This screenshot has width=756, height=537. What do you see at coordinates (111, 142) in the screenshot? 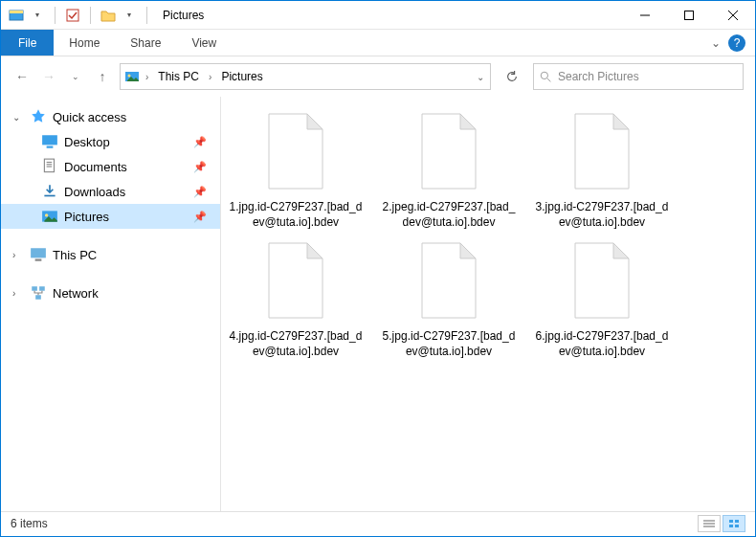
I see `sidebar-item-desktop: Desktop 📌` at bounding box center [111, 142].